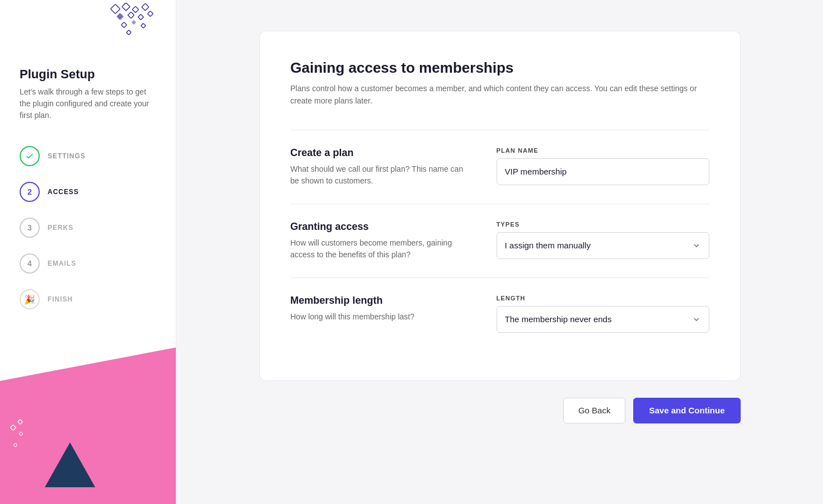  Describe the element at coordinates (603, 319) in the screenshot. I see `length-select-wrapper: The membership never ends 1 month 3 mont…` at that location.